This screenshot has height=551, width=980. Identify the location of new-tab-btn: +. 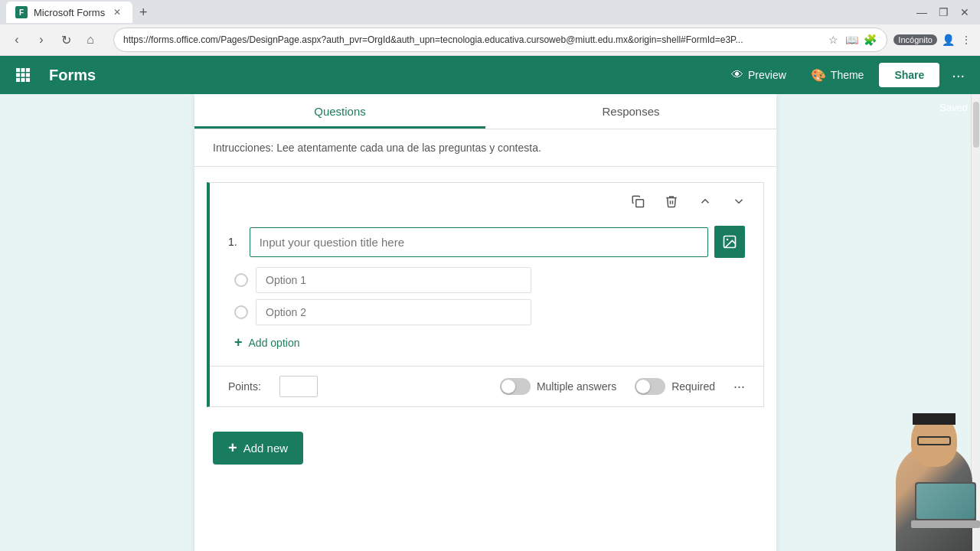
(143, 12).